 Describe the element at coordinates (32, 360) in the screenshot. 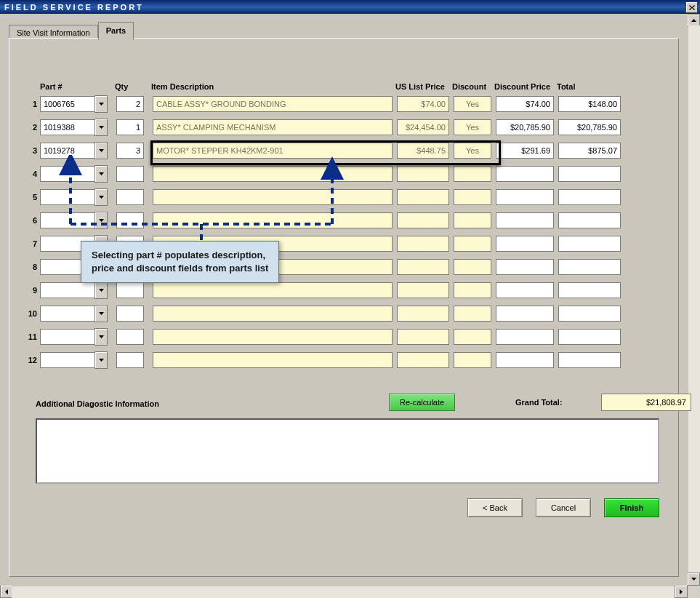

I see `row-number: 12` at that location.